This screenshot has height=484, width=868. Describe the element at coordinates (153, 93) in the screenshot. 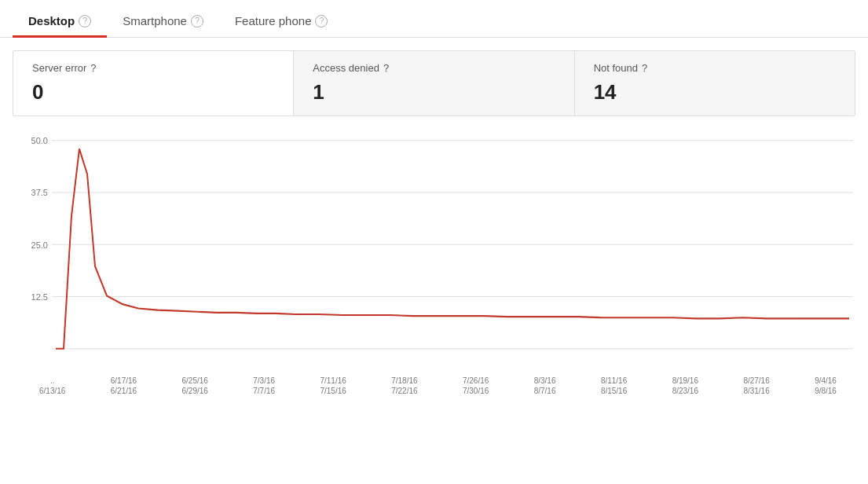

I see `stat-value-server-error: 0` at that location.